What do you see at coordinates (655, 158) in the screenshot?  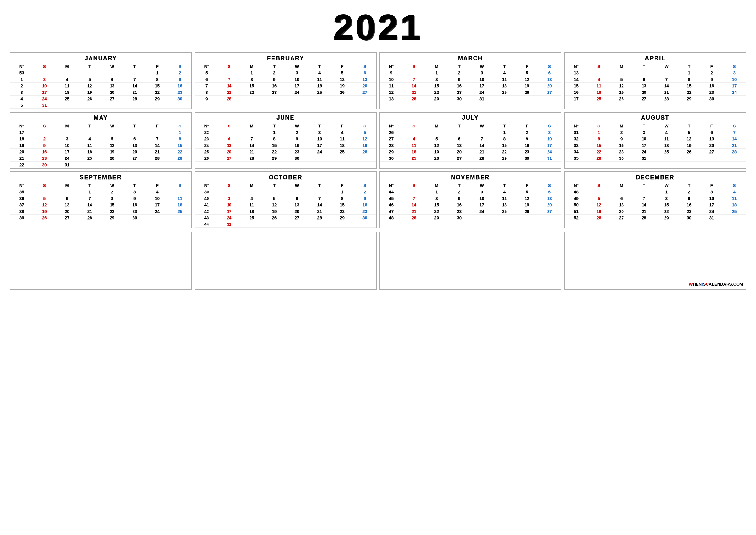 I see `table-row: 35293031` at bounding box center [655, 158].